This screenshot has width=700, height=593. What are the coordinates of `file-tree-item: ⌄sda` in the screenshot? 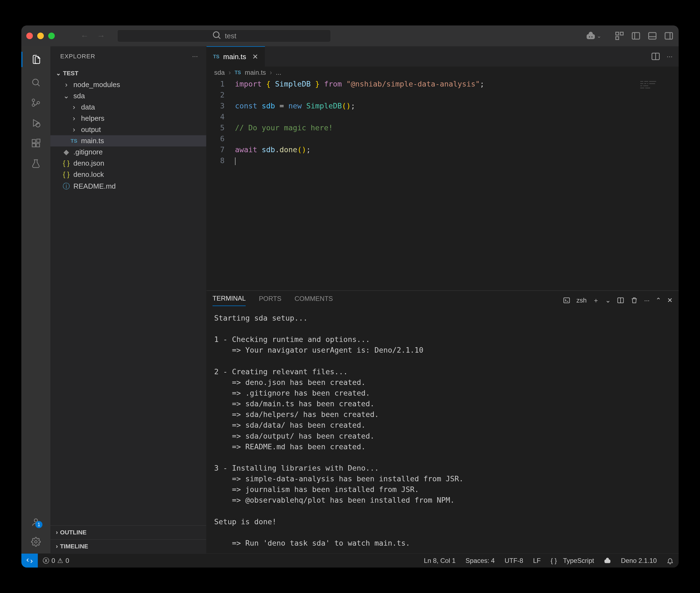 It's located at (128, 96).